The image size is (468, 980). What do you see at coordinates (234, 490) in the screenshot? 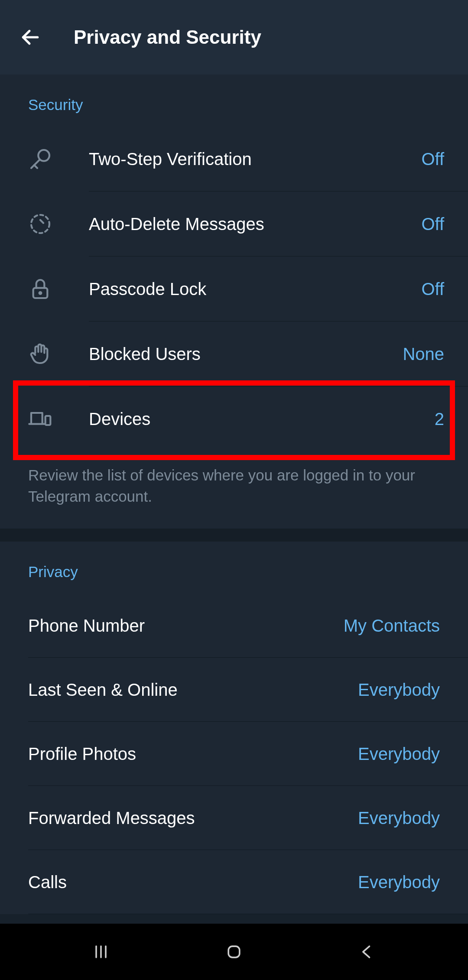
I see `security-footer-text: Review the list of devices where you are…` at bounding box center [234, 490].